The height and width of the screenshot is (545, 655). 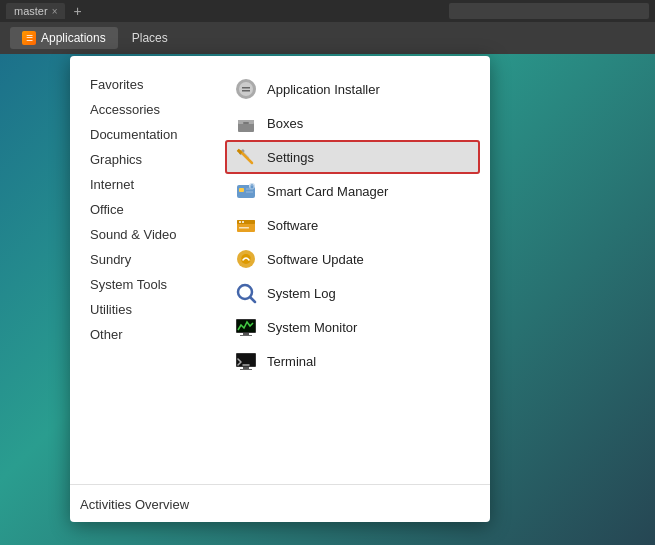 I want to click on content-item-application-installer: Application Installer, so click(x=352, y=89).